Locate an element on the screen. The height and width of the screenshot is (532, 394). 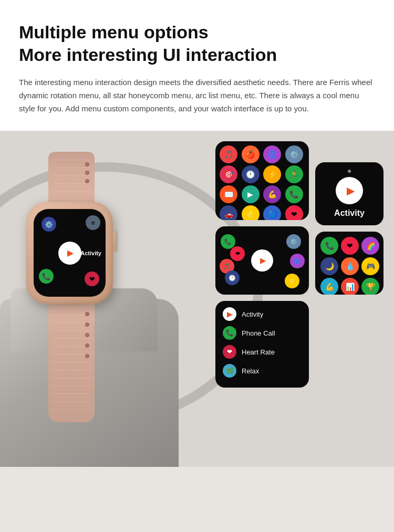
arc-icon-clock: 🕐 is located at coordinates (232, 278).